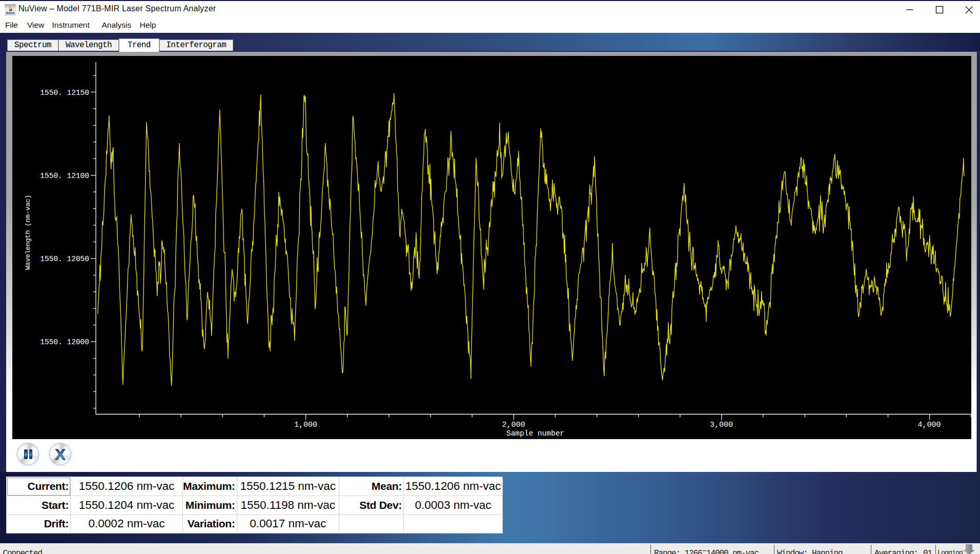  I want to click on svg-text: 1550. 12150, so click(65, 93).